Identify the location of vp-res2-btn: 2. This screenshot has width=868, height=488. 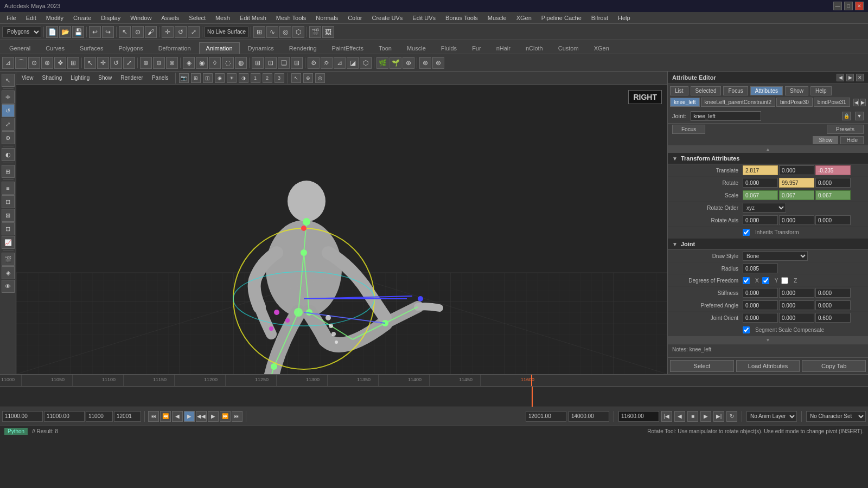
(267, 78).